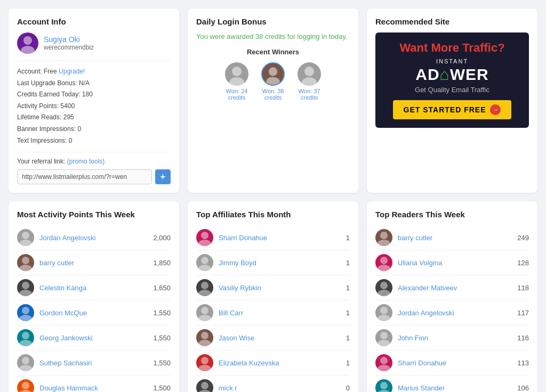  Describe the element at coordinates (273, 338) in the screenshot. I see `list-item: Jason Wise 1` at that location.